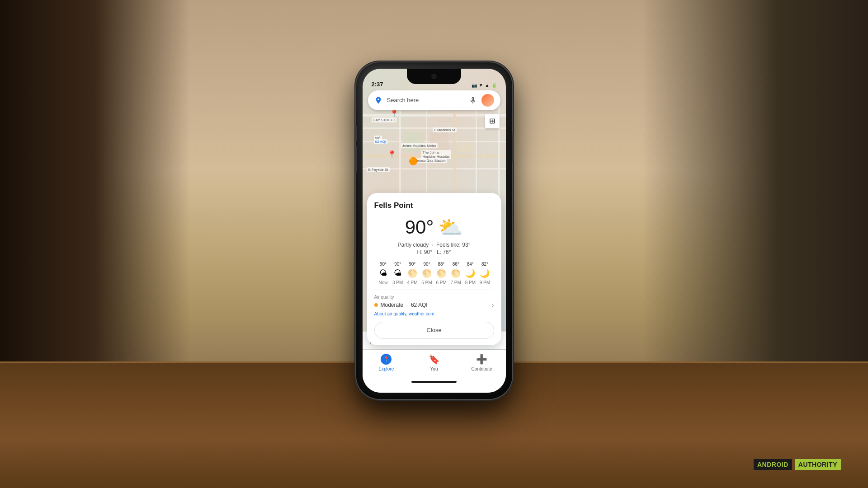  Describe the element at coordinates (434, 314) in the screenshot. I see `air-quality-link: About air quality, weather.com` at that location.